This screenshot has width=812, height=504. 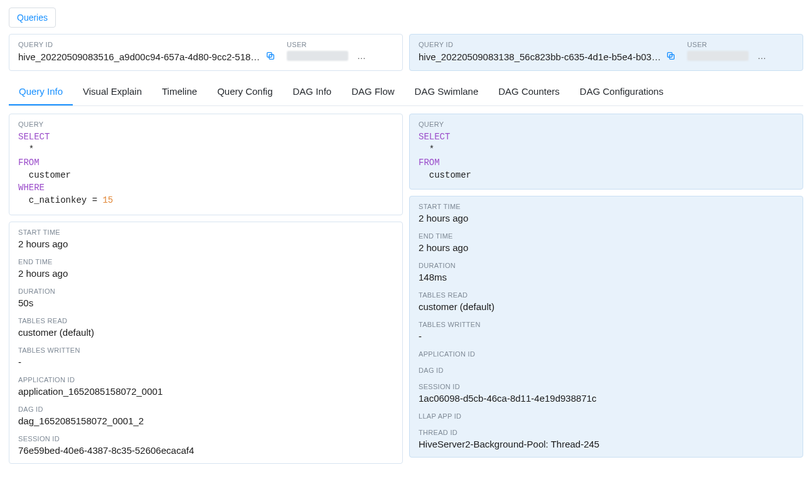 What do you see at coordinates (318, 56) in the screenshot?
I see `user-value-a` at bounding box center [318, 56].